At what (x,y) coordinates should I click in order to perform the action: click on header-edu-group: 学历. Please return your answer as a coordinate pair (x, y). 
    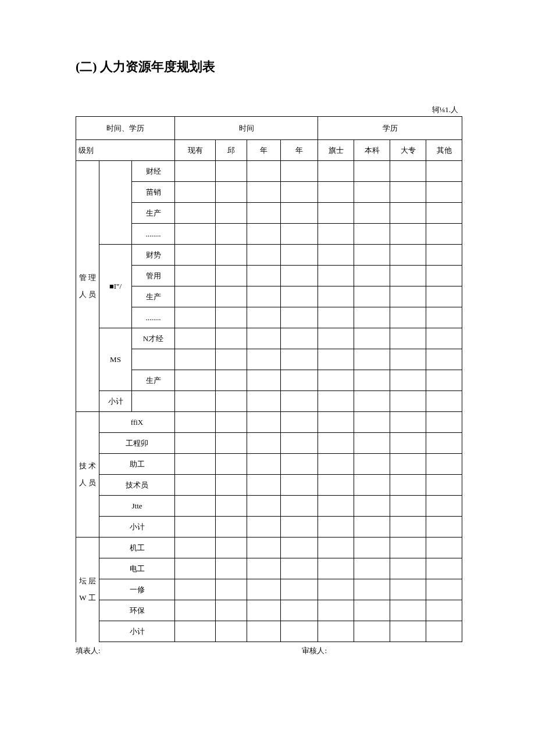
    Looking at the image, I should click on (390, 128).